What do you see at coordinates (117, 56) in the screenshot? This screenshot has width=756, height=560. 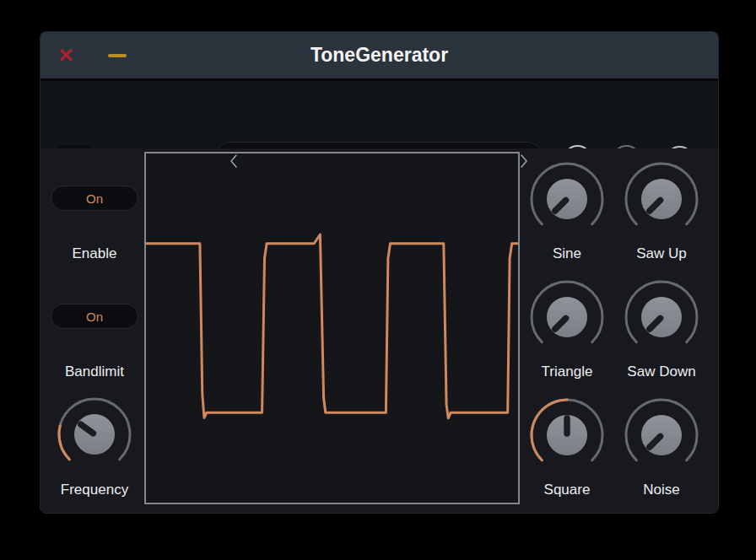 I see `minimize-button` at bounding box center [117, 56].